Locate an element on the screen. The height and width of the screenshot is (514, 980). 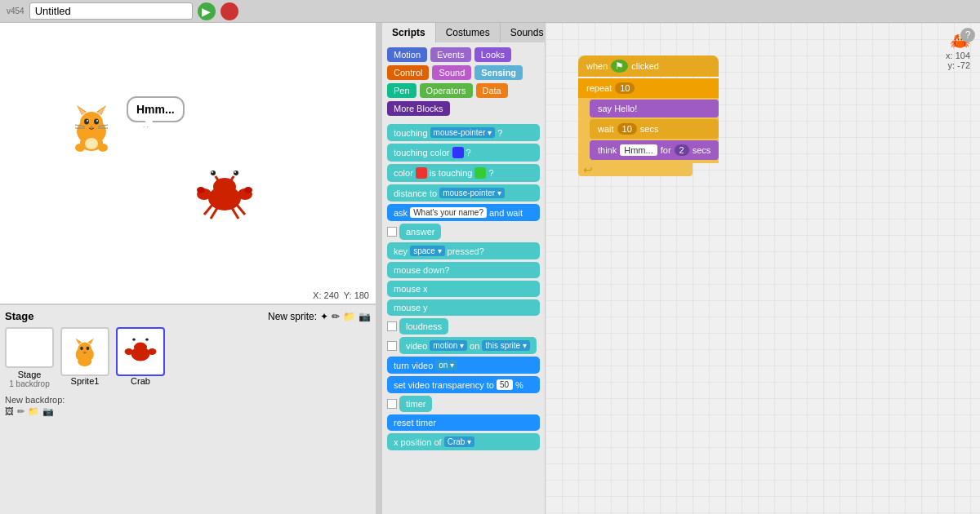
block-answer: answer is located at coordinates (420, 232).